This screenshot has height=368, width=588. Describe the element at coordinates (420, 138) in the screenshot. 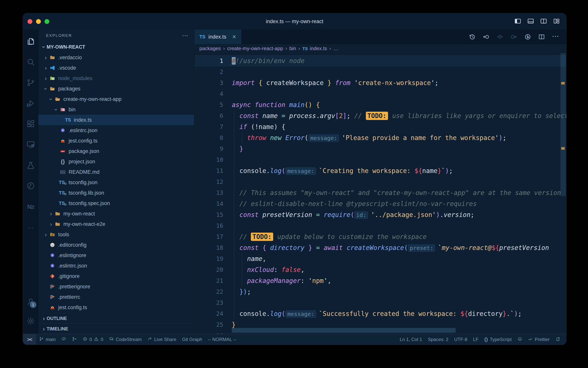

I see `code-token: Please provide a name for the workspace` at that location.